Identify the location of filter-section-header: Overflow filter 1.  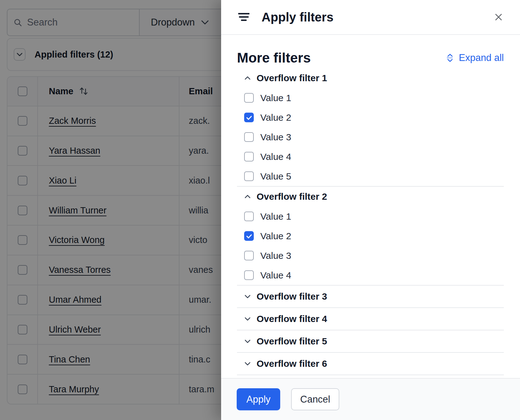
(370, 78).